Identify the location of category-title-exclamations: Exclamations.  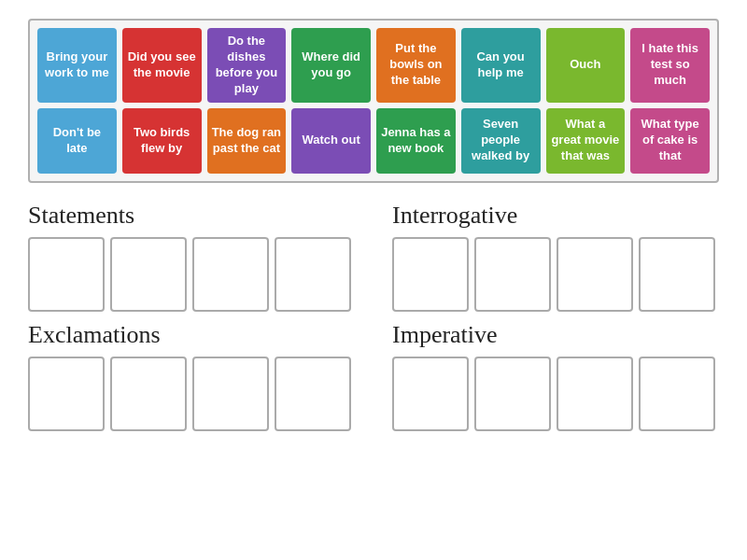
(94, 335).